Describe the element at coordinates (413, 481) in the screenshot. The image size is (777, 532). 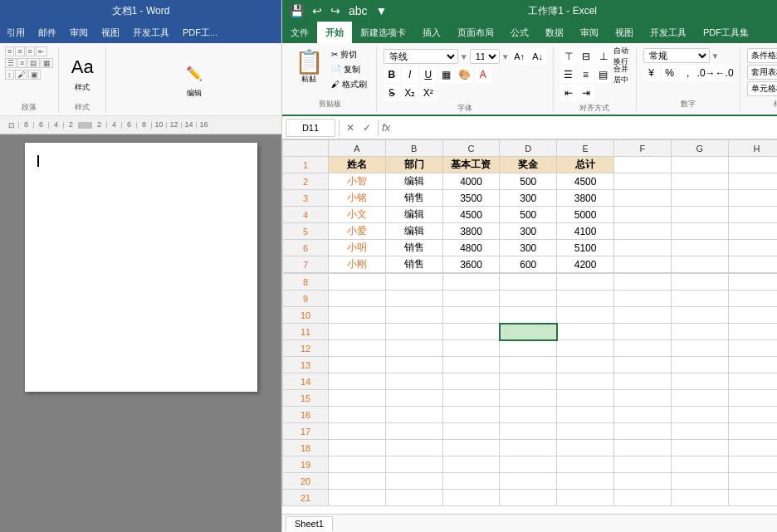
I see `cell-B20` at that location.